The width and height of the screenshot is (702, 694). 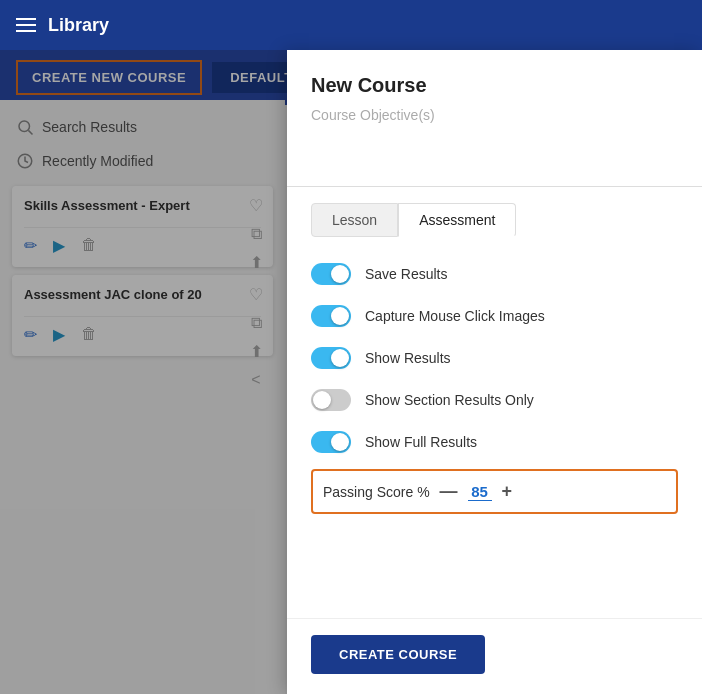 I want to click on course-objective-placeholder: Course Objective(s), so click(x=373, y=115).